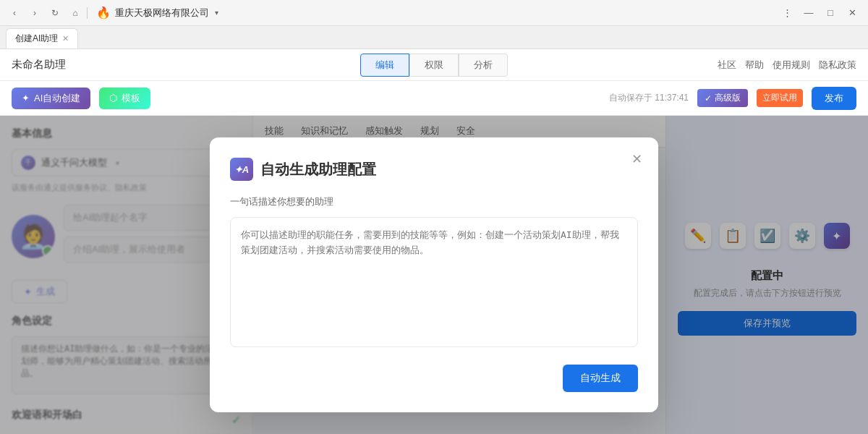  I want to click on header-tabs: 编辑 权限 分析, so click(434, 65).